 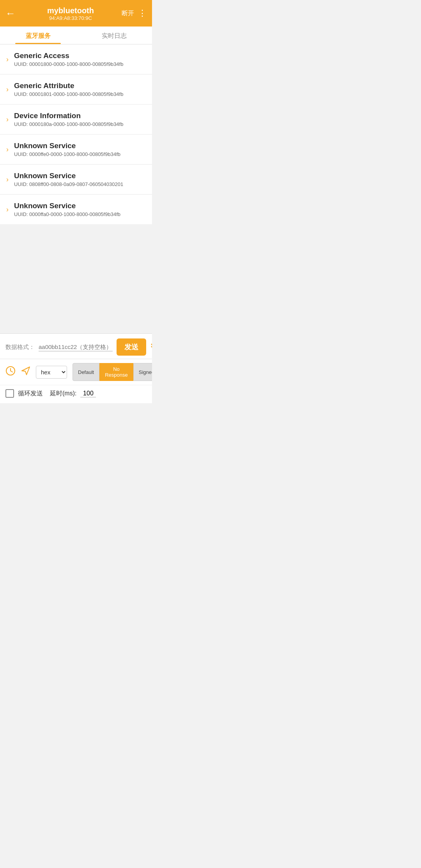 What do you see at coordinates (76, 35) in the screenshot?
I see `tab-bar: 蓝牙服务 实时日志` at bounding box center [76, 35].